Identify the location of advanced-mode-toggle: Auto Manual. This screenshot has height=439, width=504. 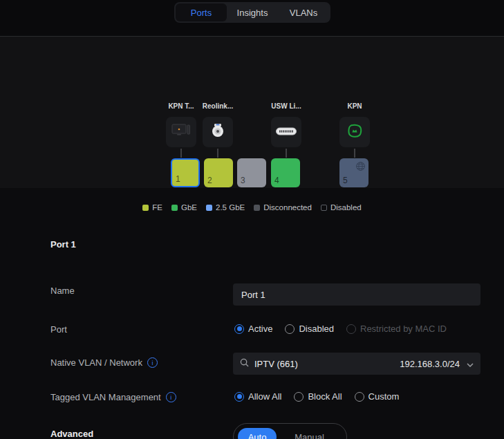
(290, 431).